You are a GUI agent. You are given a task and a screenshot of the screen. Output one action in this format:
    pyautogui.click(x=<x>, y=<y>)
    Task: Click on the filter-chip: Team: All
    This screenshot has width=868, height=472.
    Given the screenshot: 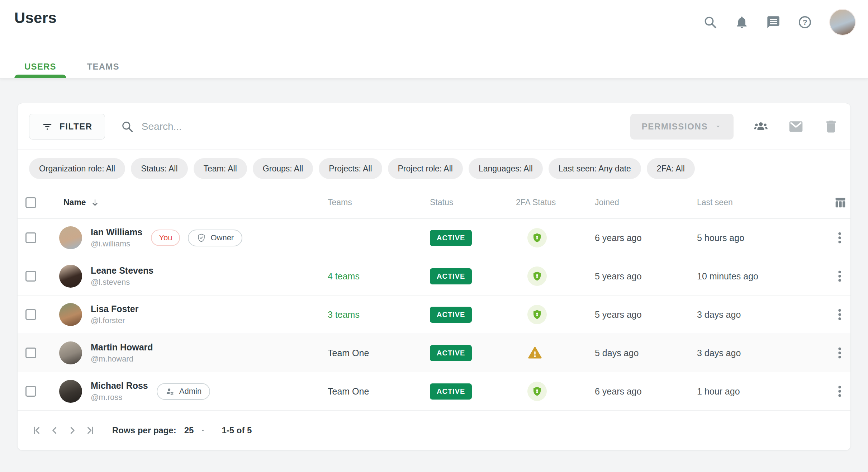 What is the action you would take?
    pyautogui.click(x=220, y=169)
    